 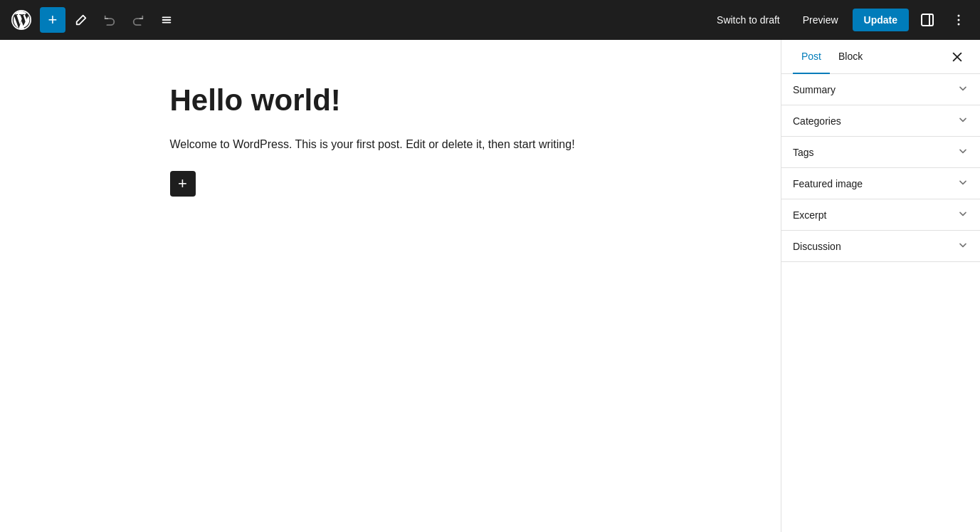 What do you see at coordinates (963, 121) in the screenshot?
I see `chevron-down-icon-categories` at bounding box center [963, 121].